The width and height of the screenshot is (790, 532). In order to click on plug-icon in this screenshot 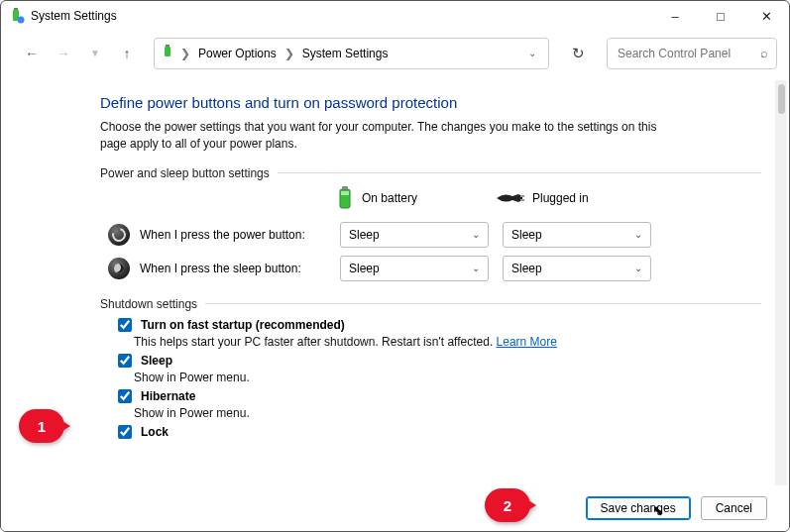, I will do `click(509, 198)`.